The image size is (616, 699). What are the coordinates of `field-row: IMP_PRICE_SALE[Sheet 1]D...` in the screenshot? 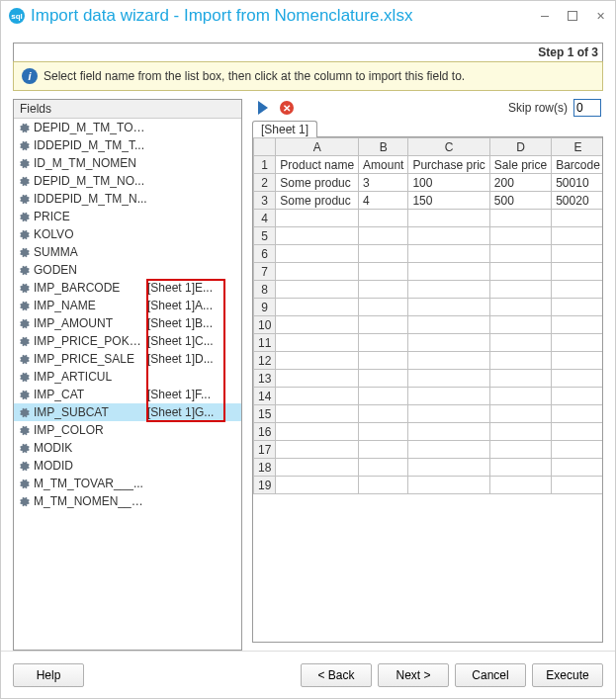 It's located at (128, 359).